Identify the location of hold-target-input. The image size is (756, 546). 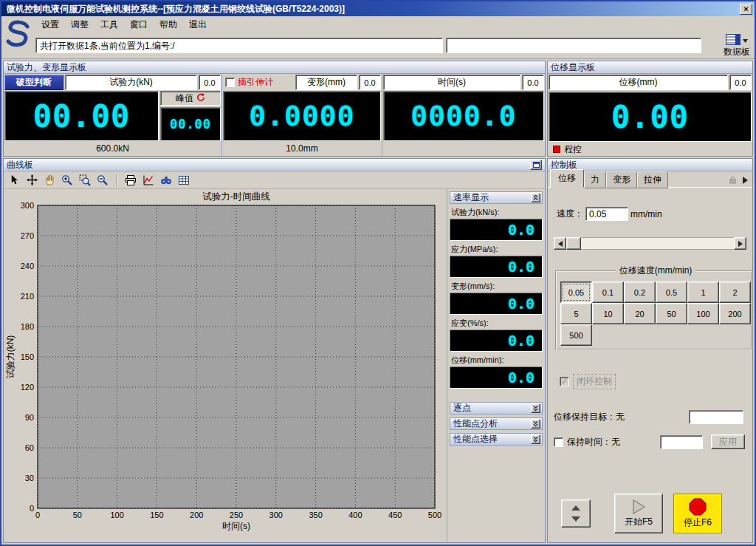
(716, 417).